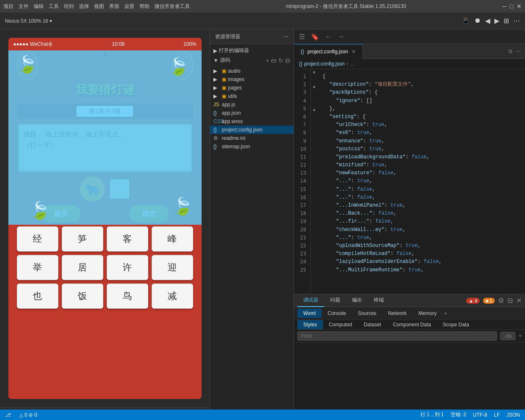 This screenshot has width=525, height=420. What do you see at coordinates (29, 21) in the screenshot?
I see `device-selector: Nexus 5X 100% 16 ▾` at bounding box center [29, 21].